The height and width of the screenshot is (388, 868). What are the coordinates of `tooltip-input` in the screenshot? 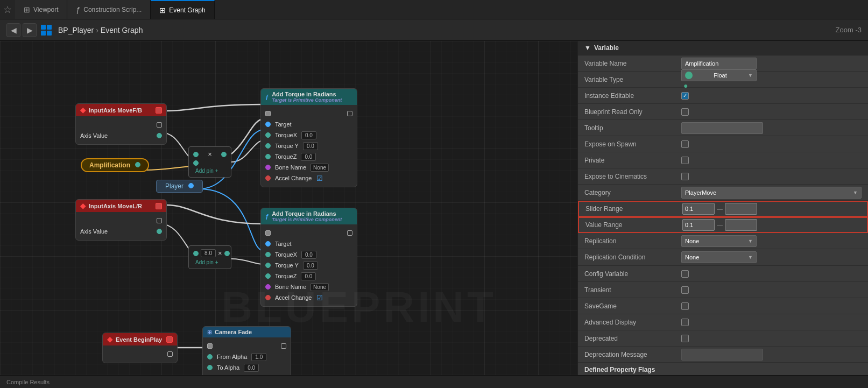 It's located at (722, 128).